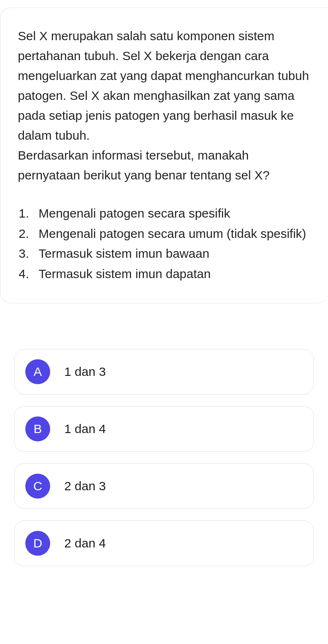  Describe the element at coordinates (164, 372) in the screenshot. I see `option-a: A 1 dan 3` at that location.